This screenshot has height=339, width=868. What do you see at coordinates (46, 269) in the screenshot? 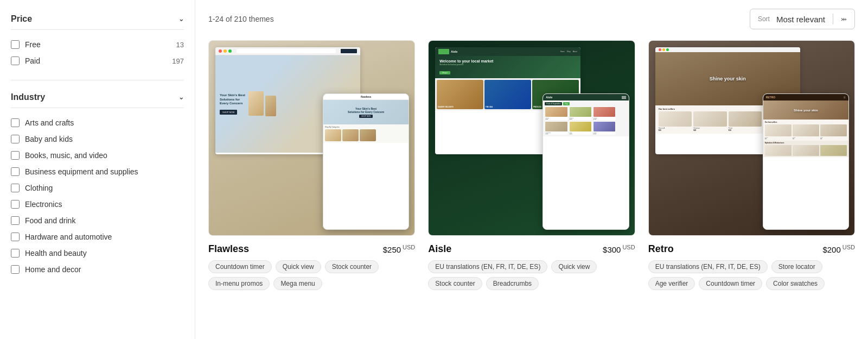
I see `filter-home-label: Home and decor` at bounding box center [46, 269].